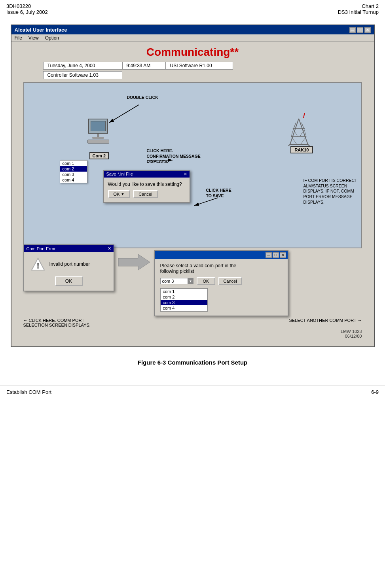 Image resolution: width=385 pixels, height=588 pixels. Describe the element at coordinates (74, 180) in the screenshot. I see `com-menu-item-com4: com 4` at that location.